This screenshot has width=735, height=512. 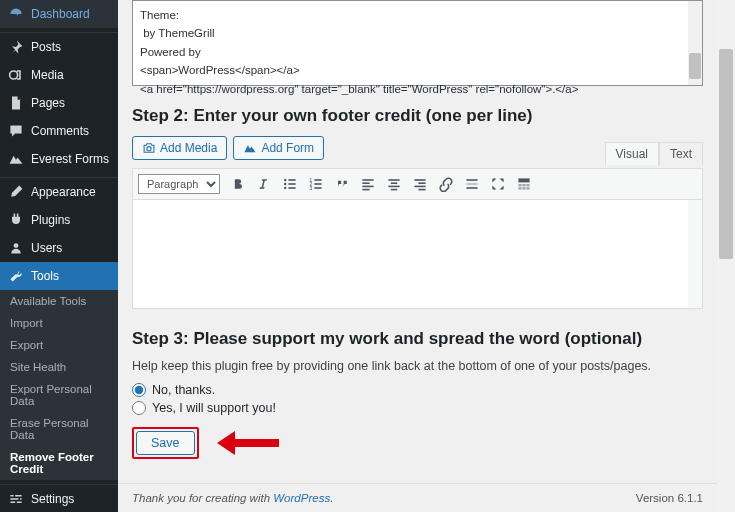 I want to click on sub-remove-footer-credit: Remove Footer Credit, so click(x=59, y=463).